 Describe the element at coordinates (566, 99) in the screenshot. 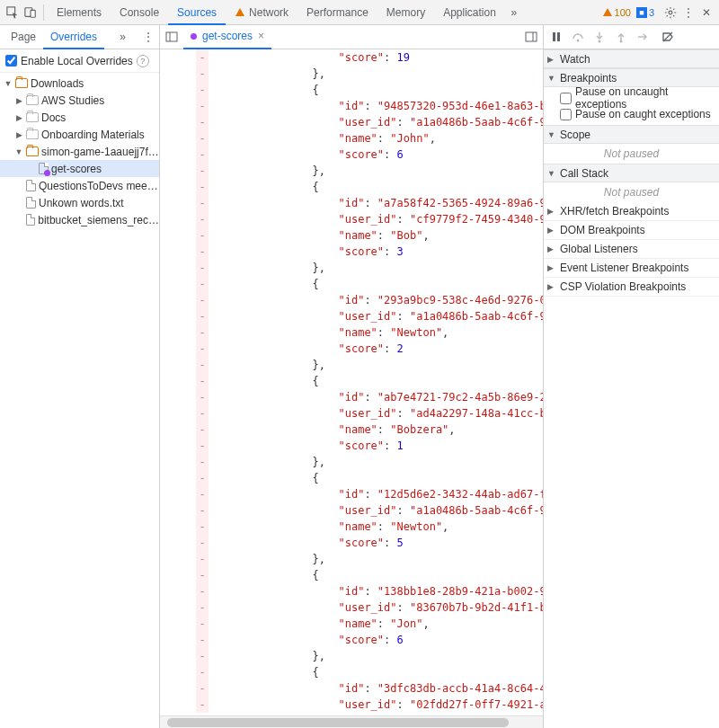

I see `pause-uncaught-checkbox` at that location.